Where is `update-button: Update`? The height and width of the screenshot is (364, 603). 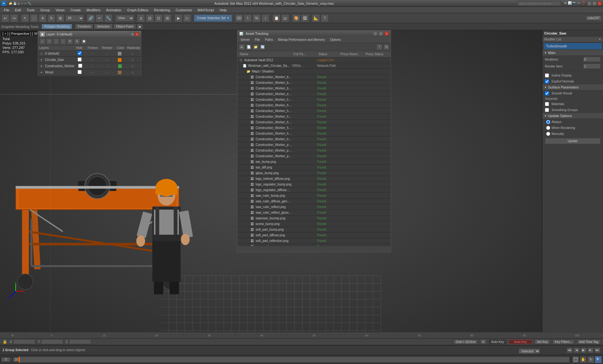
update-button: Update is located at coordinates (573, 141).